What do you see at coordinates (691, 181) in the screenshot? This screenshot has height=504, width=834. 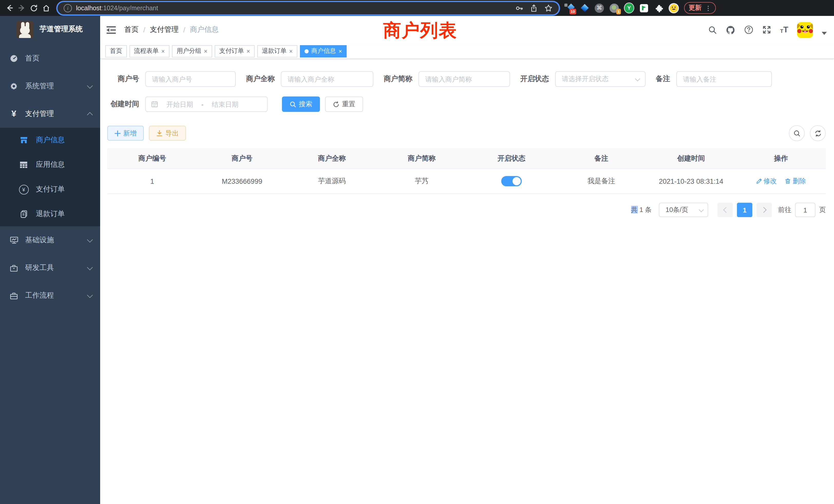 I see `cell-create-time: 2021-10-23 08:31:14` at bounding box center [691, 181].